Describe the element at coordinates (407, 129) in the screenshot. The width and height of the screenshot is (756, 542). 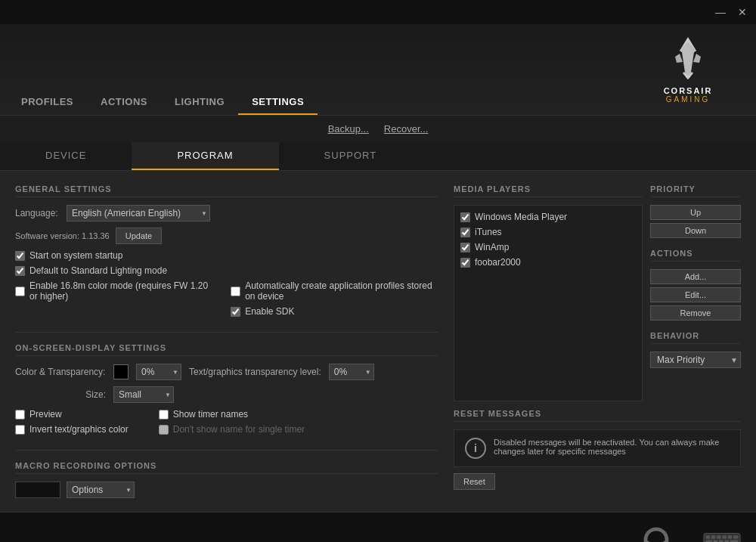
I see `recover-button: Recover...` at that location.